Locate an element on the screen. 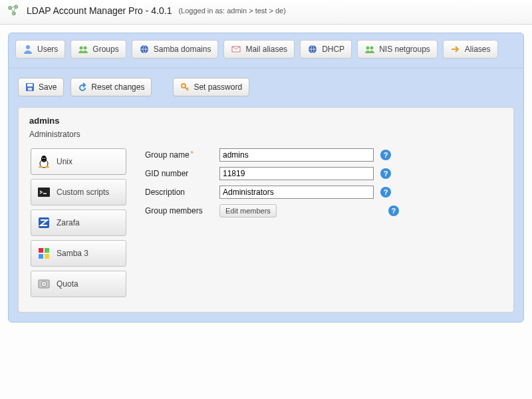 This screenshot has width=532, height=399. tab-label: Groups is located at coordinates (105, 49).